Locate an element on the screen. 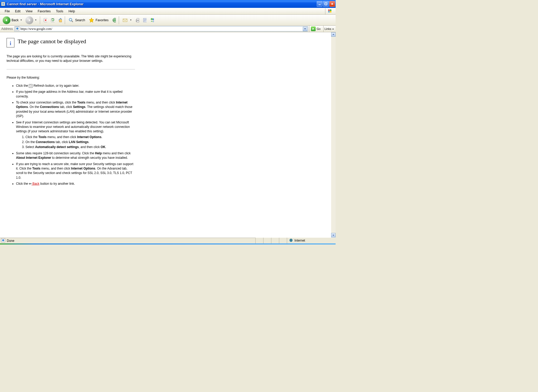 This screenshot has width=538, height=392. url-input is located at coordinates (161, 29).